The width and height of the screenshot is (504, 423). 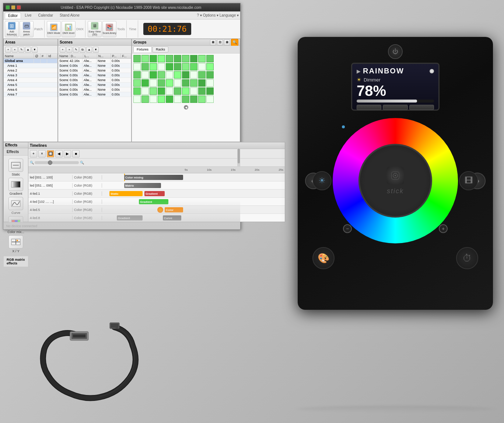 I want to click on tl-block: Color mixing, so click(x=154, y=177).